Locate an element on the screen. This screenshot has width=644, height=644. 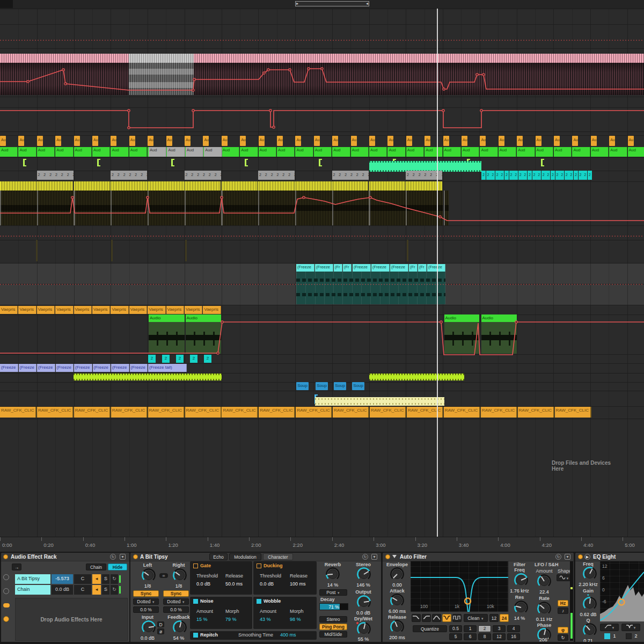
save-preset-icon: ▼ is located at coordinates (122, 557).